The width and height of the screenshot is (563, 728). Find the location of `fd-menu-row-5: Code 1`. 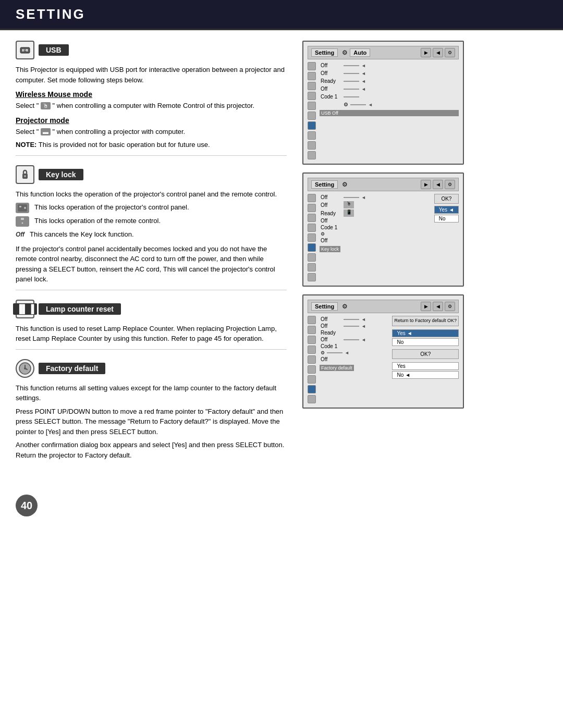

fd-menu-row-5: Code 1 is located at coordinates (353, 346).